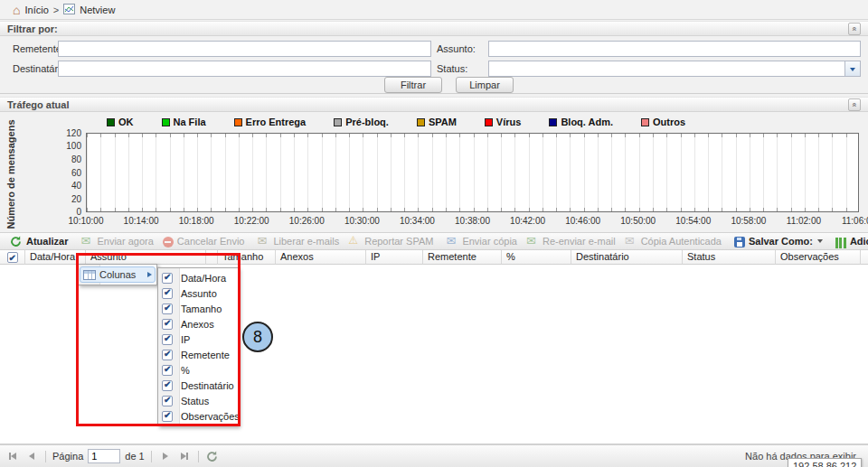  What do you see at coordinates (168, 242) in the screenshot?
I see `cancel-icon` at bounding box center [168, 242].